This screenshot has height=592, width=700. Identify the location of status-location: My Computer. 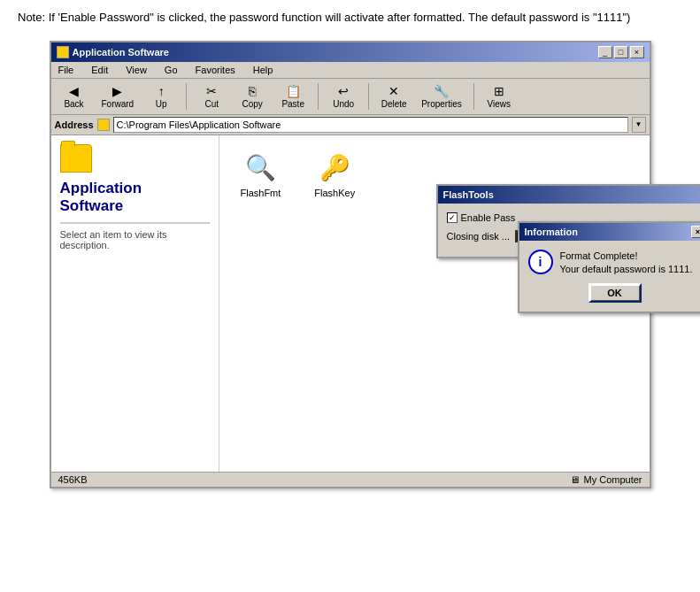
(612, 480).